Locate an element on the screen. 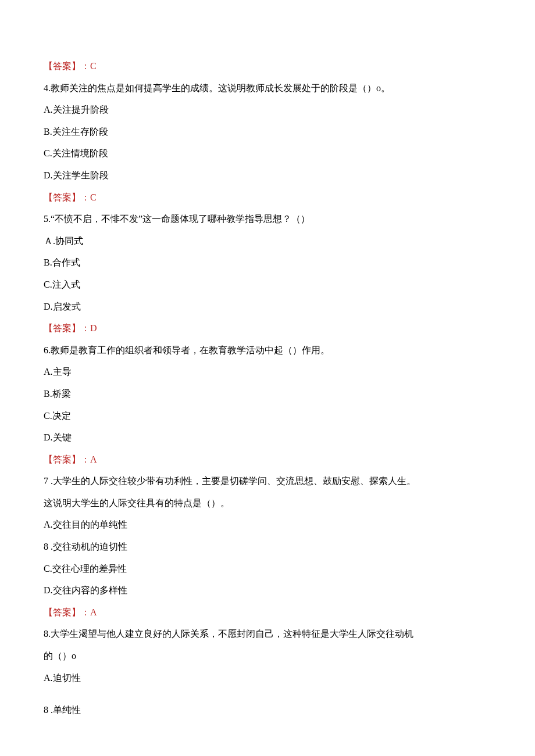 The height and width of the screenshot is (756, 535). question-stem: 6.教师是教育工作的组织者和领导者，在教育教学活动中起（）作用。 is located at coordinates (268, 350).